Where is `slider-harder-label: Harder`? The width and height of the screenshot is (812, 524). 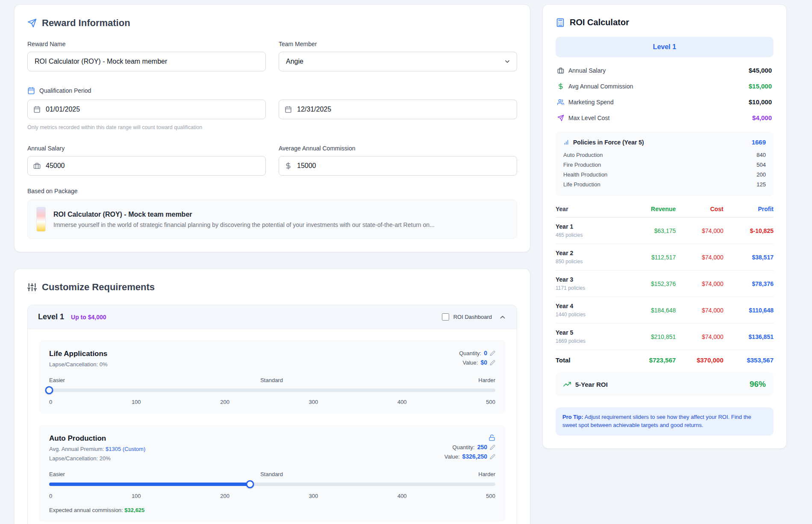 slider-harder-label: Harder is located at coordinates (487, 474).